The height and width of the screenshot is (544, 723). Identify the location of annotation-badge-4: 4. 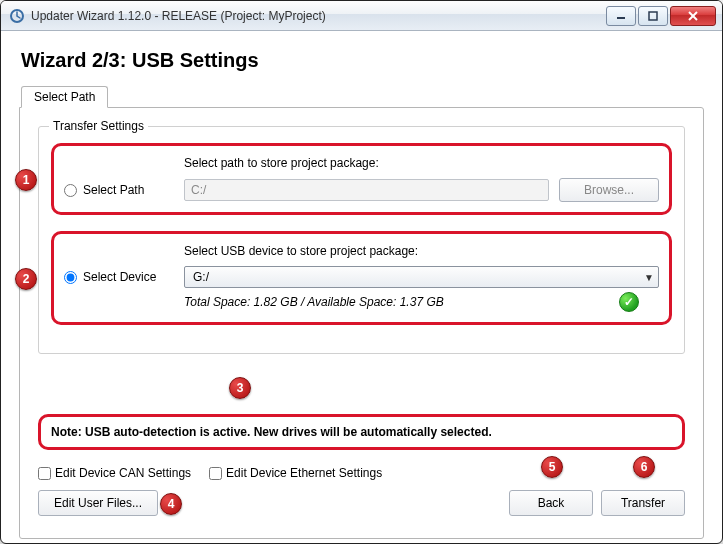
(171, 504).